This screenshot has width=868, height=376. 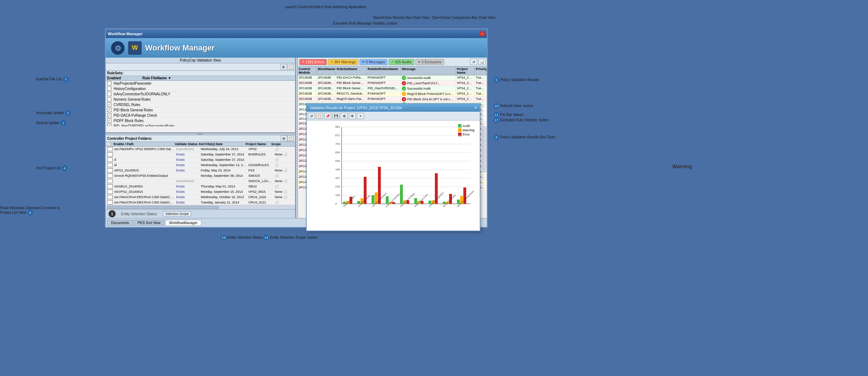 What do you see at coordinates (401, 62) in the screenshot?
I see `audits-btn: ✓ 625 Audits` at bounding box center [401, 62].